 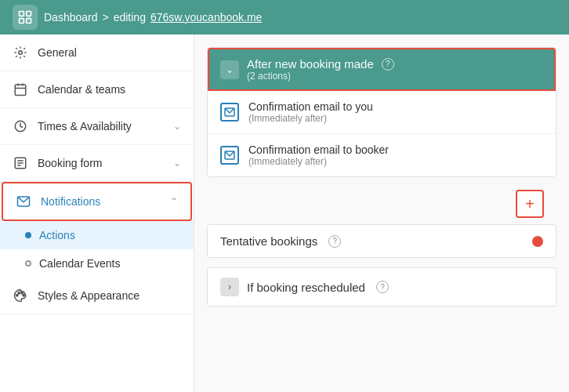 I want to click on rescheduled-help-icon: ?, so click(x=382, y=287).